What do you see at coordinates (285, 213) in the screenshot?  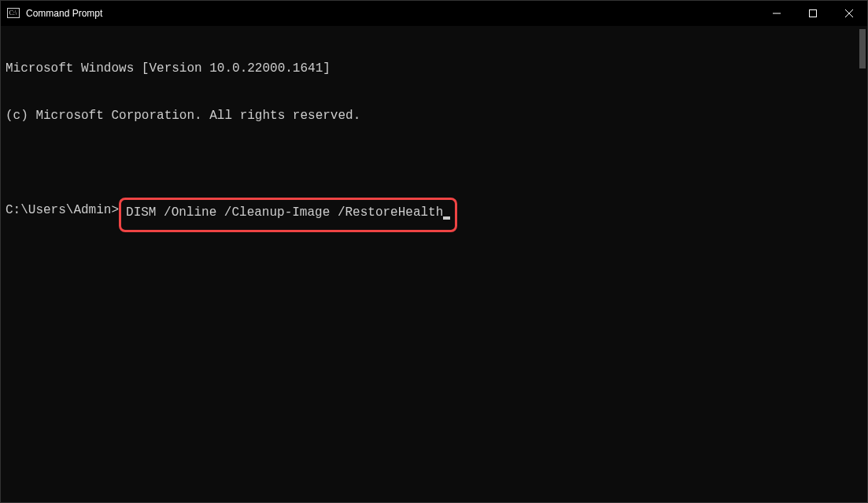 I see `typed-command: DISM /Online /Cleanup-Image /RestoreHeal…` at bounding box center [285, 213].